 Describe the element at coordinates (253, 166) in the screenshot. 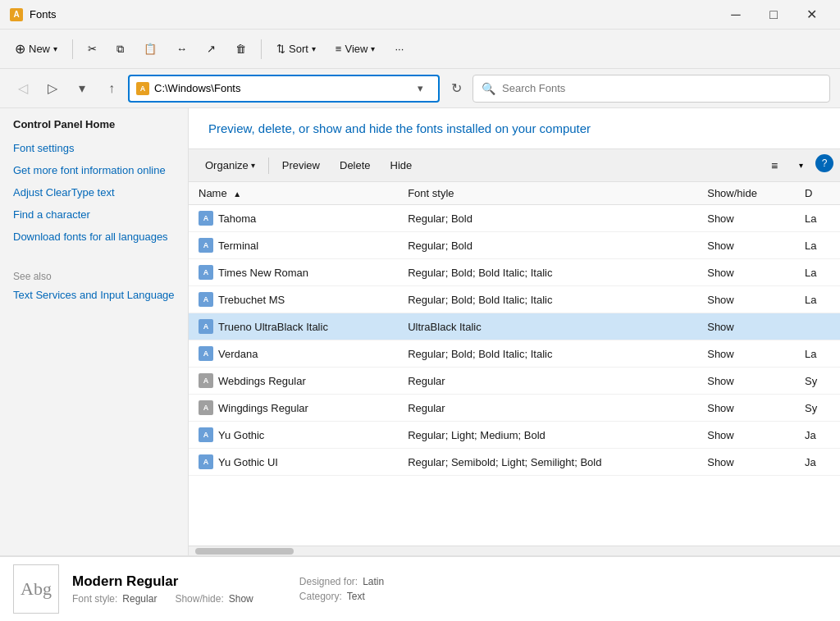

I see `organize-dropdown-icon: ▾` at that location.